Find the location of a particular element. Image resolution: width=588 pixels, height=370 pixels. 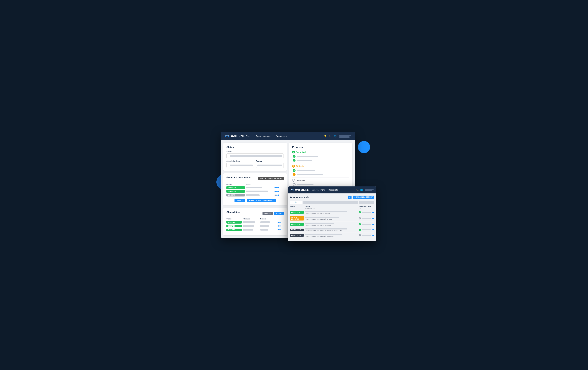

announce-vessel-3: PRE-ARRIVAL NOTICE (SEA) - BENZENE is located at coordinates (331, 225).